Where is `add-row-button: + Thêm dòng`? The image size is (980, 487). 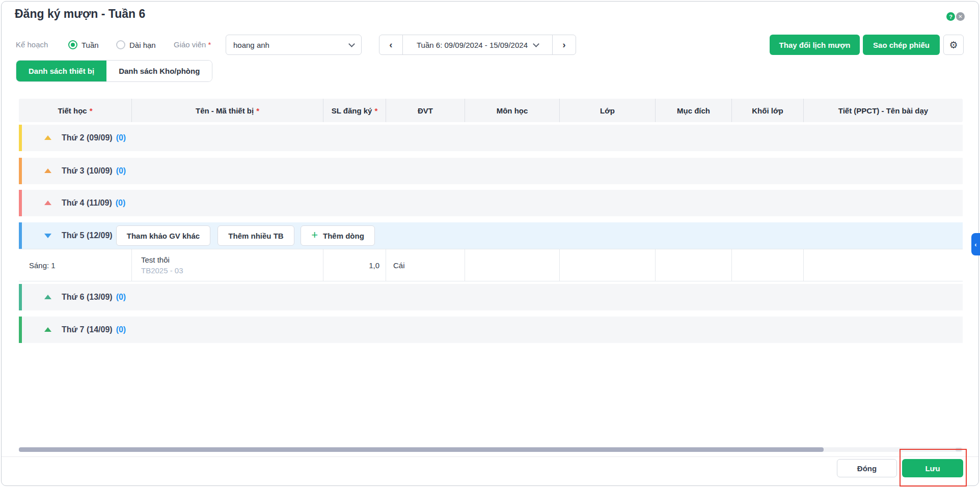 add-row-button: + Thêm dòng is located at coordinates (338, 236).